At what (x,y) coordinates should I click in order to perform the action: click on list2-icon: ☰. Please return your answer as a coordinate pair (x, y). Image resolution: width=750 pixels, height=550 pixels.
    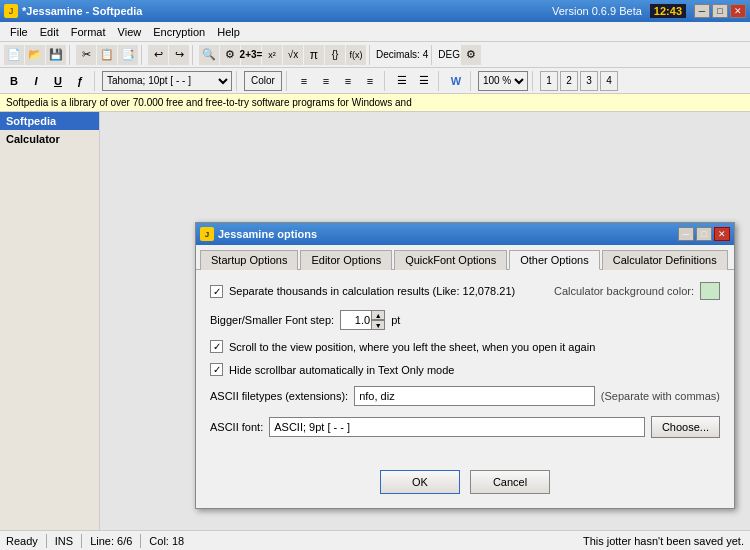
    Looking at the image, I should click on (424, 81).